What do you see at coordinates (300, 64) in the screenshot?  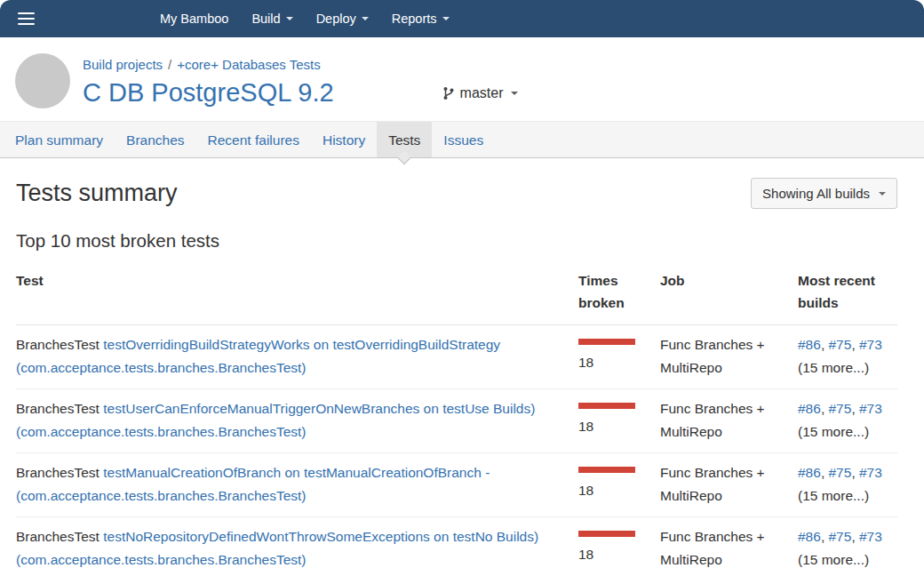 I see `breadcrumb: Build projects/+core+ Databases Tests` at bounding box center [300, 64].